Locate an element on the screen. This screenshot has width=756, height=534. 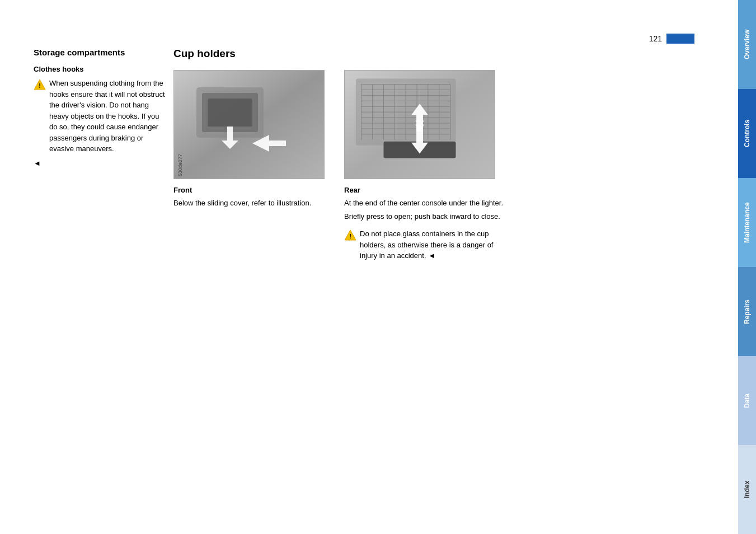
front-cup-holder-section: 530de277 Front Below the sliding cover, … is located at coordinates (255, 129).